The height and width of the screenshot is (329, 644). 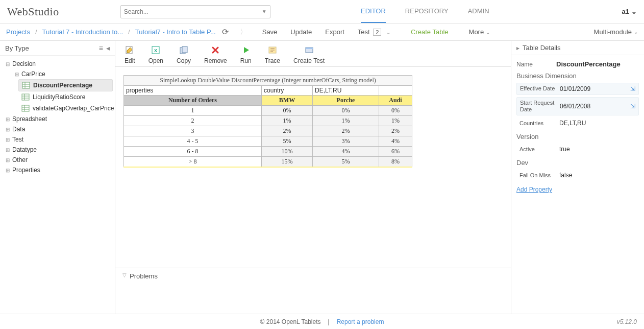 I want to click on row-key: 4 - 5, so click(x=193, y=142).